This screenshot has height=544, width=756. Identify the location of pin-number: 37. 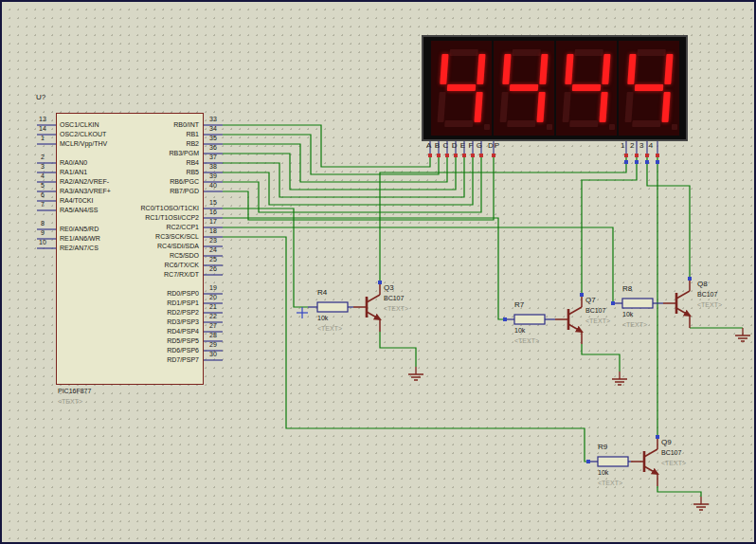
(213, 157).